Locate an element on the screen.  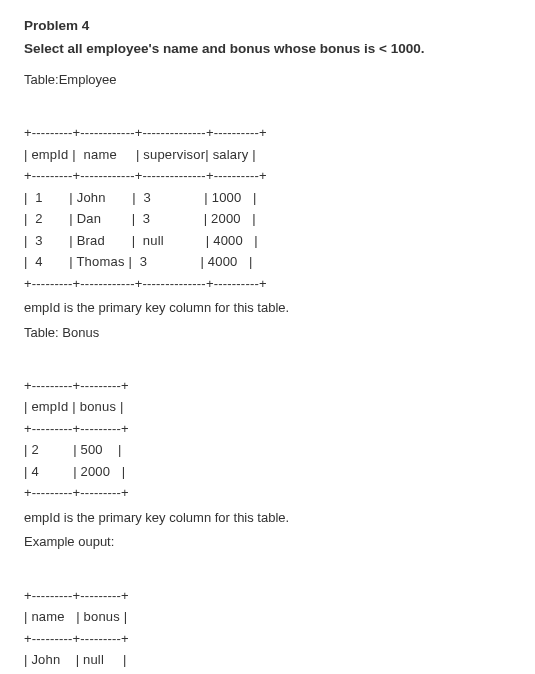
bonus-table-note: empId is the primary key column for this… is located at coordinates (268, 518).